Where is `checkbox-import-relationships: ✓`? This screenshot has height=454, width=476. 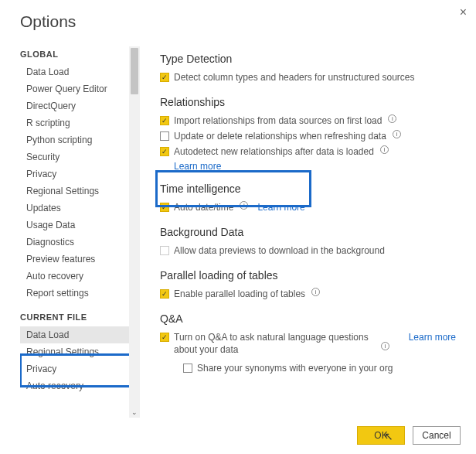
checkbox-import-relationships: ✓ is located at coordinates (165, 121).